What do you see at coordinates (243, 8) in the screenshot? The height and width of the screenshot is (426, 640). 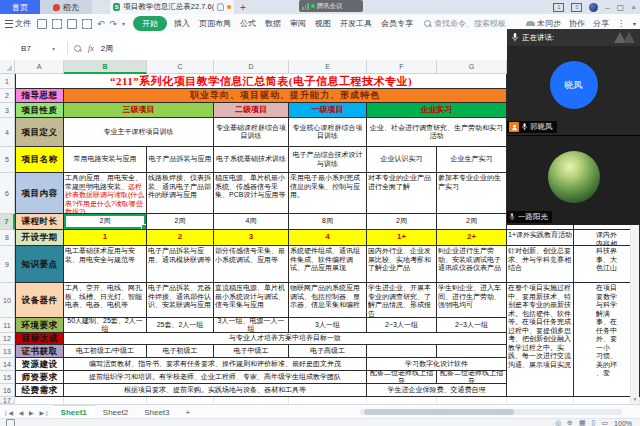 I see `new-tab-button: +` at bounding box center [243, 8].